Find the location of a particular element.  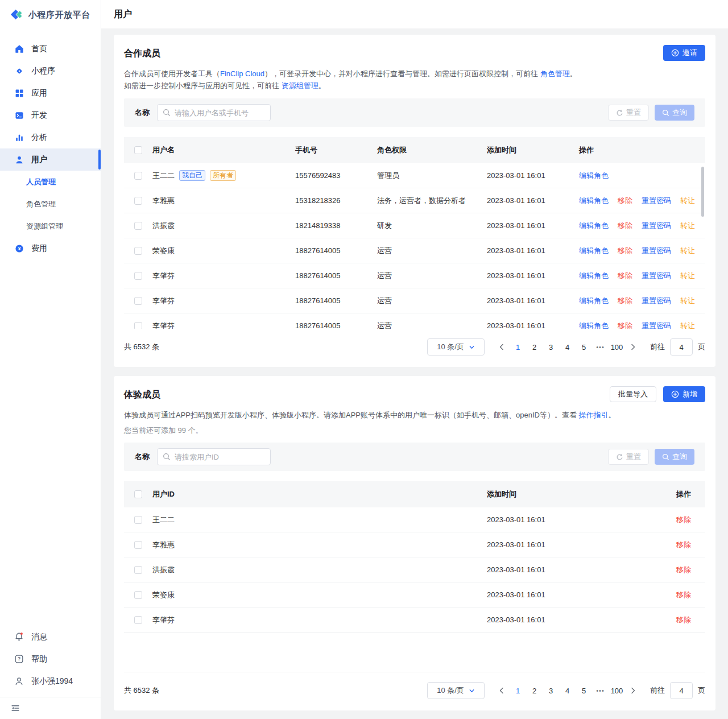

experience-search-input is located at coordinates (220, 457).